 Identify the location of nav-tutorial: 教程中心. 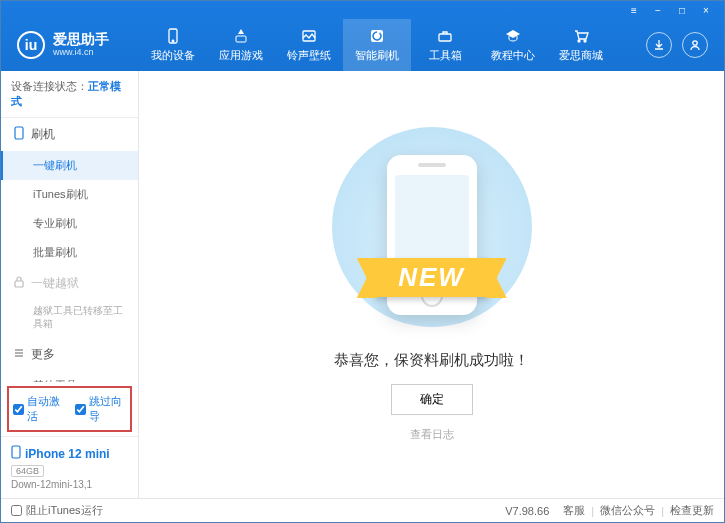
(513, 45).